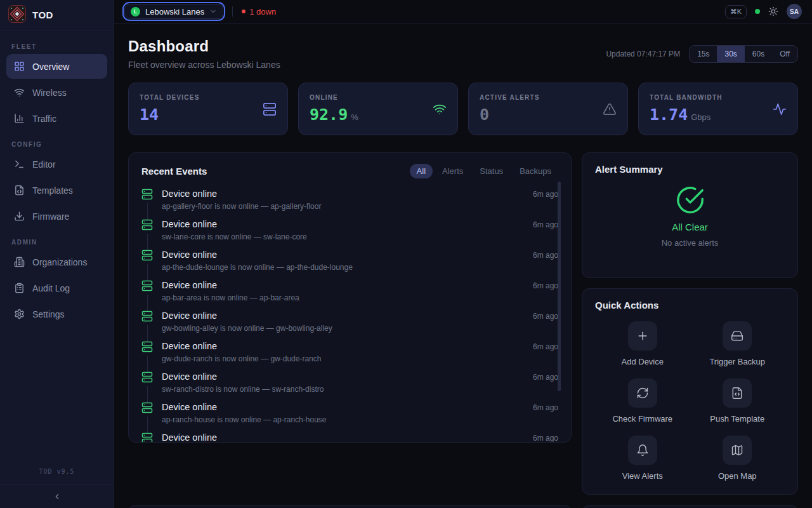 The width and height of the screenshot is (812, 508). I want to click on view-alerts-button: View Alerts, so click(643, 458).